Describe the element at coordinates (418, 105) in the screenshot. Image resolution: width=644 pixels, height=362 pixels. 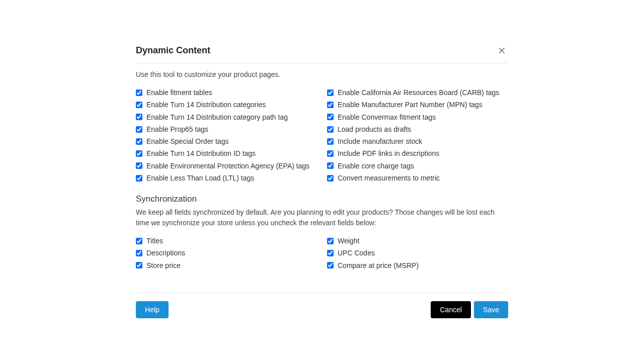
I see `option-row: Enable Manufacturer Part Number (MPN) ta…` at that location.